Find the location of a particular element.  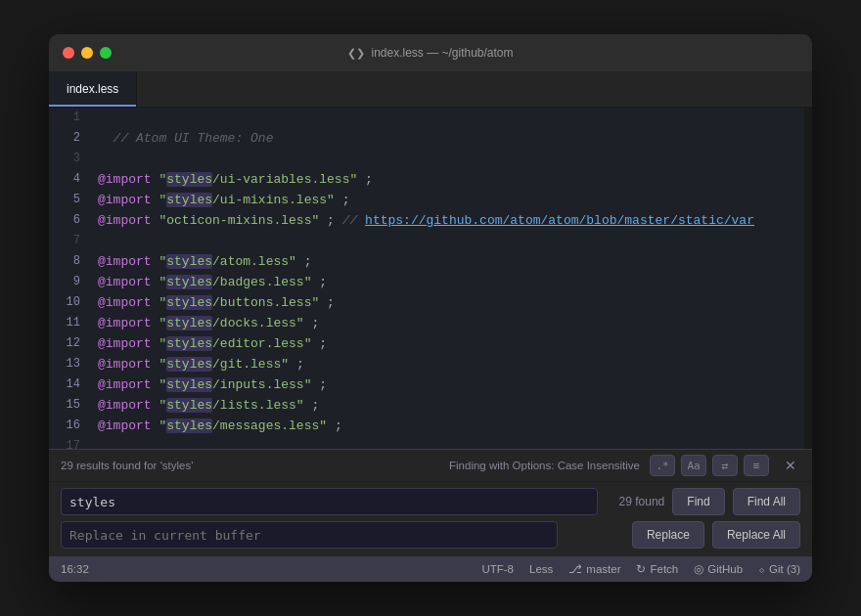

line-num-17: 17 is located at coordinates (69, 442).